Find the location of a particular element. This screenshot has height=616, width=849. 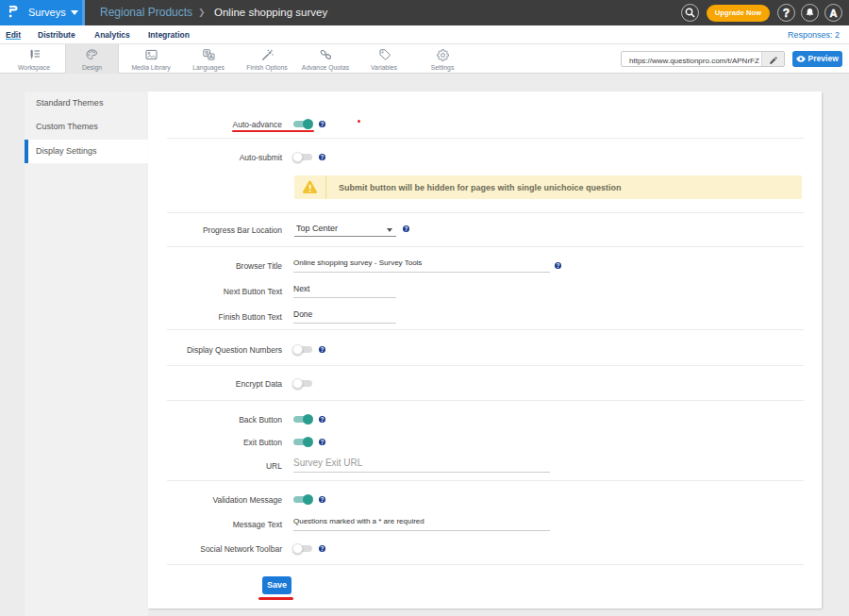

svg-text: A is located at coordinates (834, 13).